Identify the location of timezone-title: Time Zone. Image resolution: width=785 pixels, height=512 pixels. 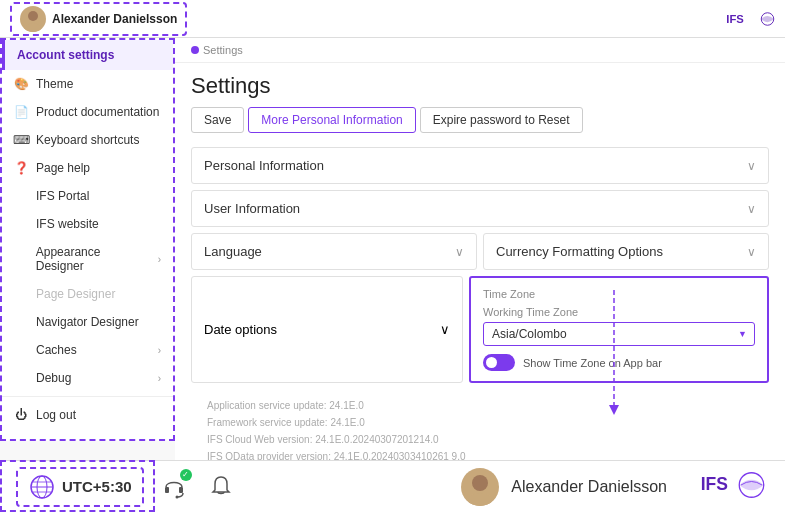
(619, 294).